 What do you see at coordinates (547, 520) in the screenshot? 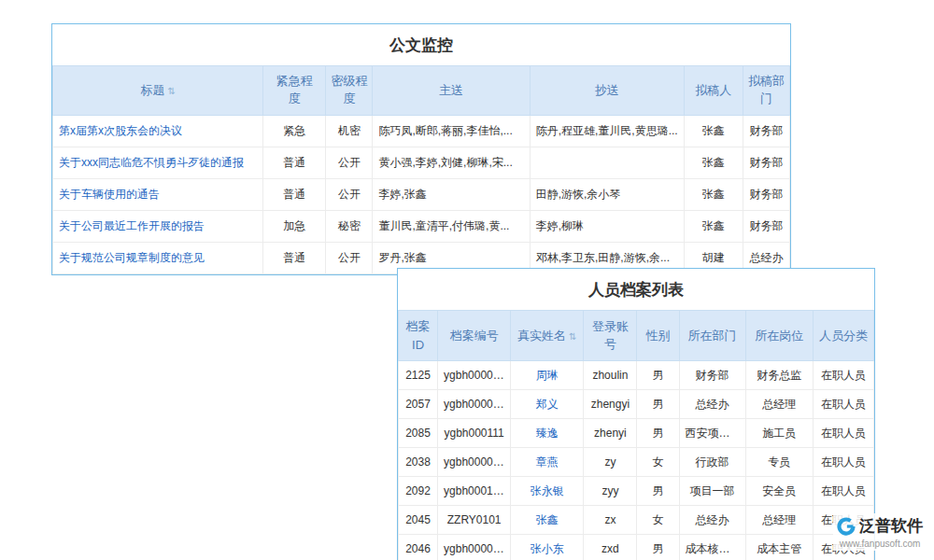
I see `person-name-link: 张鑫` at bounding box center [547, 520].